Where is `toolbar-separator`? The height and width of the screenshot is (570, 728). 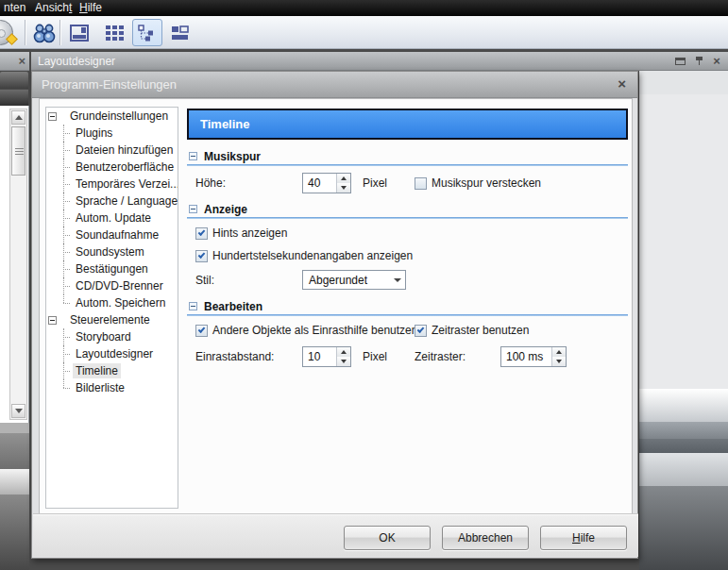 toolbar-separator is located at coordinates (60, 32).